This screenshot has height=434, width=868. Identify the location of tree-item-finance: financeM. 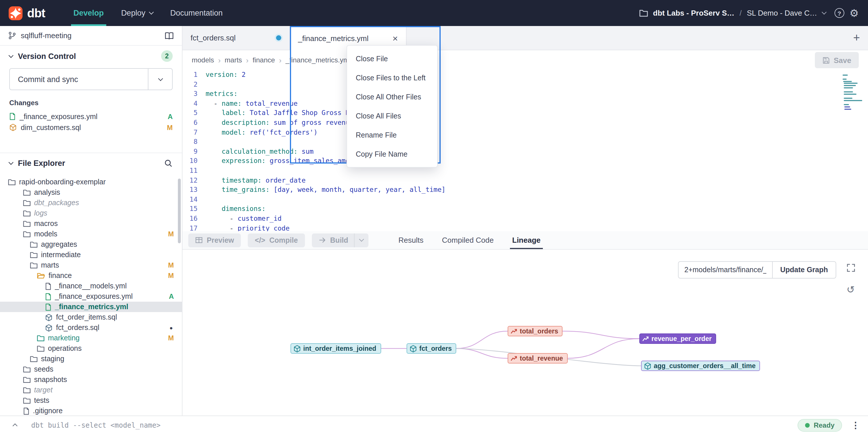
(91, 276).